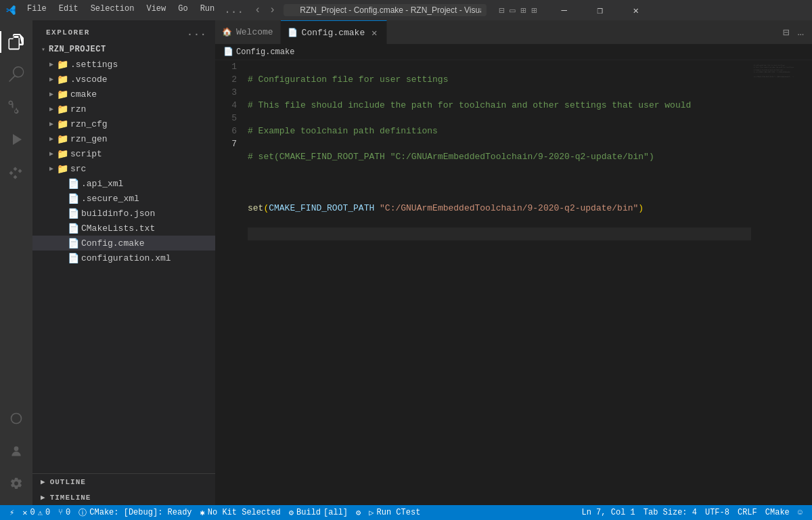  What do you see at coordinates (244, 513) in the screenshot?
I see `no-kit-label: No Kit Selected` at bounding box center [244, 513].